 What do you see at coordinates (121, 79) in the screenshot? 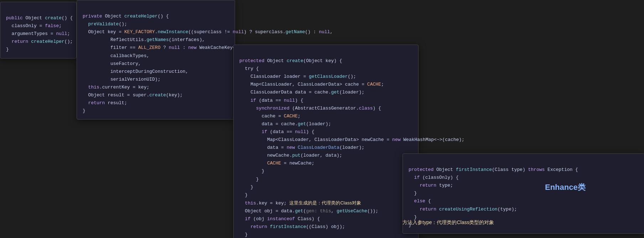
I see `code-line: serialVersionUID);` at bounding box center [121, 79].